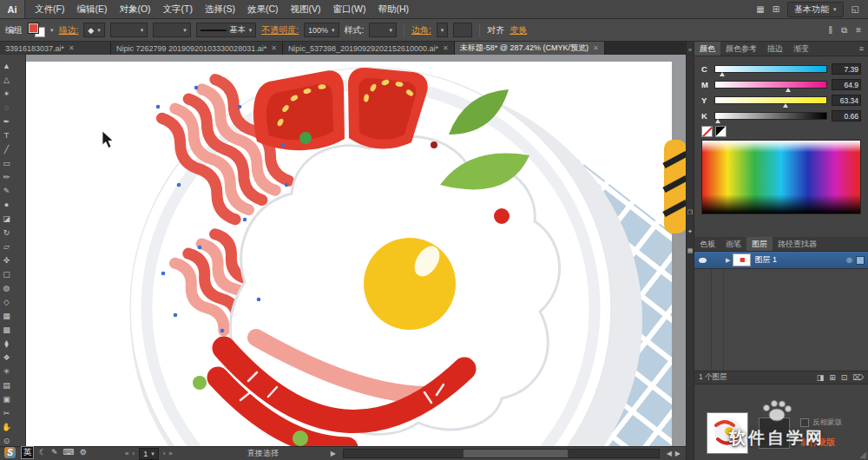 Image resolution: width=868 pixels, height=460 pixels. I want to click on app-logo: Ai, so click(12, 9).